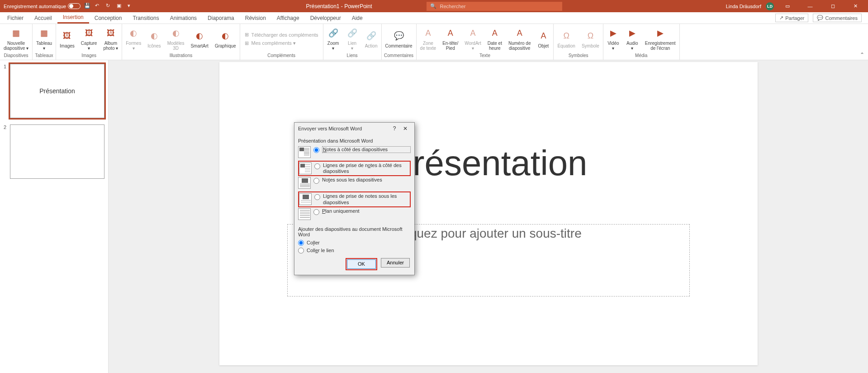  Describe the element at coordinates (810, 6) in the screenshot. I see `minimize-icon: —` at that location.